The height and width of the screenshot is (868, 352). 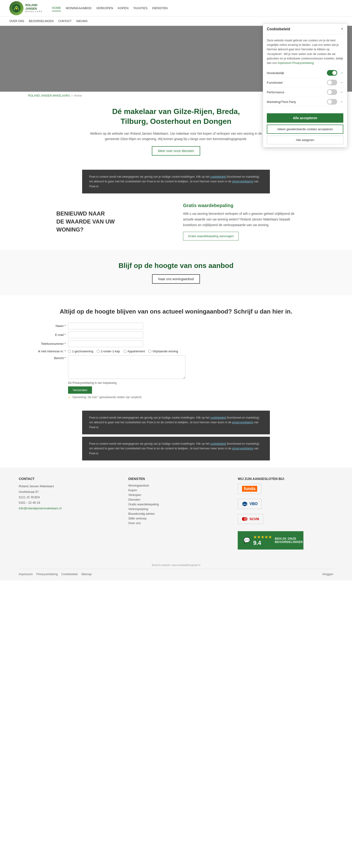 What do you see at coordinates (218, 444) in the screenshot?
I see `powr-cookiebeleid-link3: cookiebeleid` at bounding box center [218, 444].